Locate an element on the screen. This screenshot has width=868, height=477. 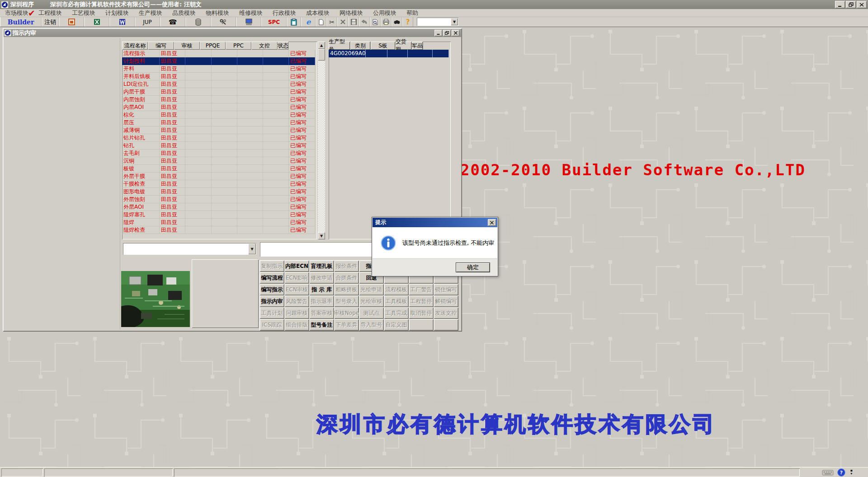
table-row: 开料 田昌亚 已编写 is located at coordinates (220, 69).